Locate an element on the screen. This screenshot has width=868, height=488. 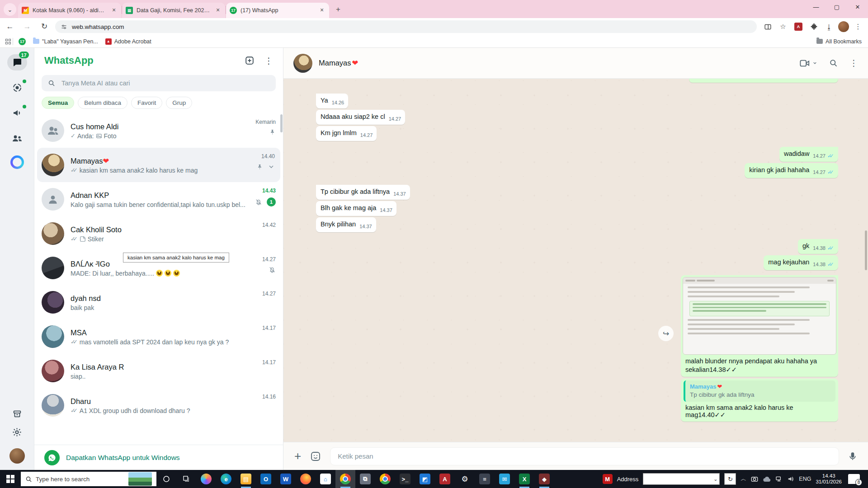
outgoing-image-message: malah blunder nnya pendapat aku hahaha y… is located at coordinates (760, 326).